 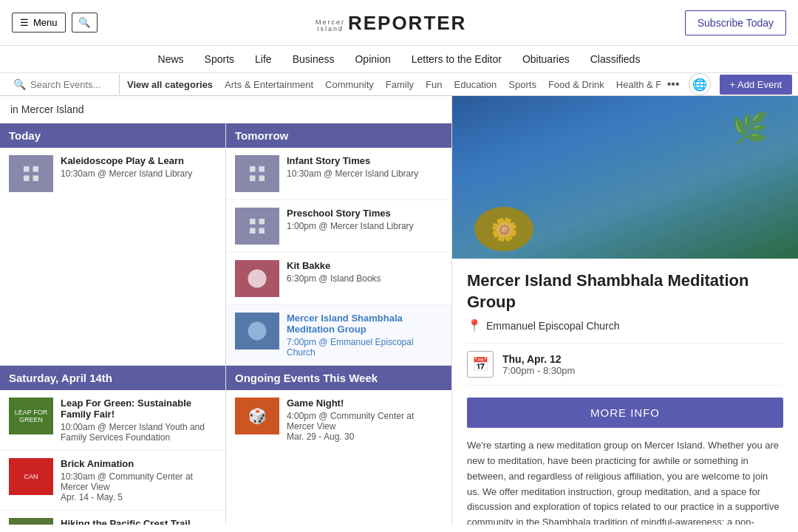 What do you see at coordinates (139, 420) in the screenshot?
I see `event-info-leap: Leap For Green: Sustainable Family Fair!…` at bounding box center [139, 420].